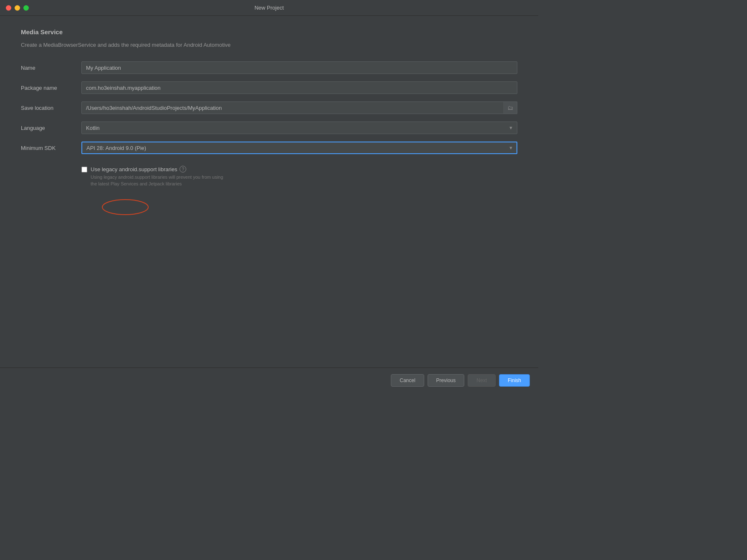 The height and width of the screenshot is (560, 747). Describe the element at coordinates (51, 68) in the screenshot. I see `name-label: Name` at that location.